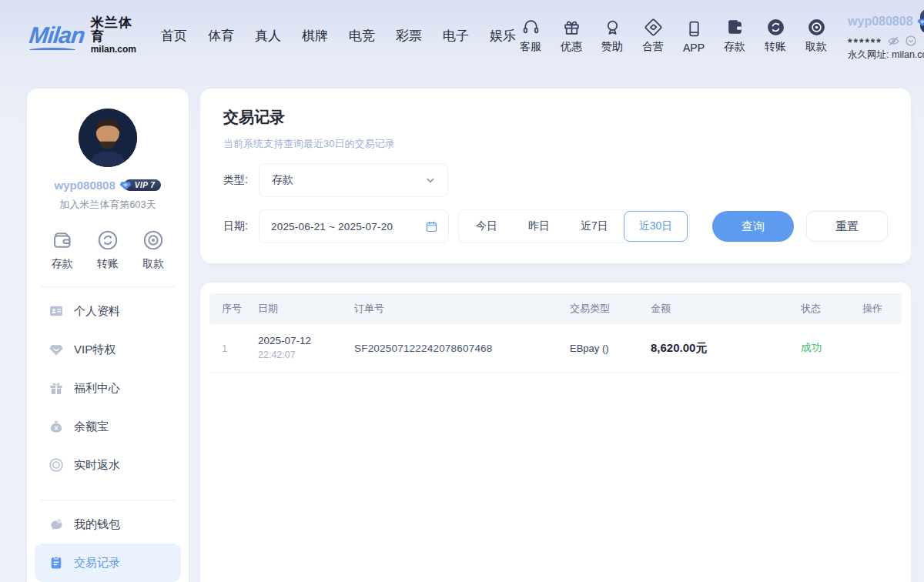 Image resolution: width=924 pixels, height=582 pixels. I want to click on sidebar-item-profile: 个人资料, so click(108, 311).